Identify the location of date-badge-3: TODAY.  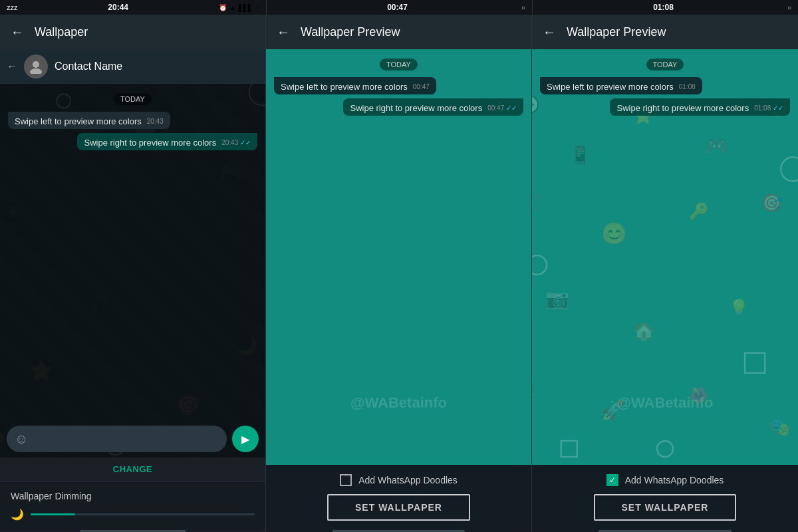
(665, 65).